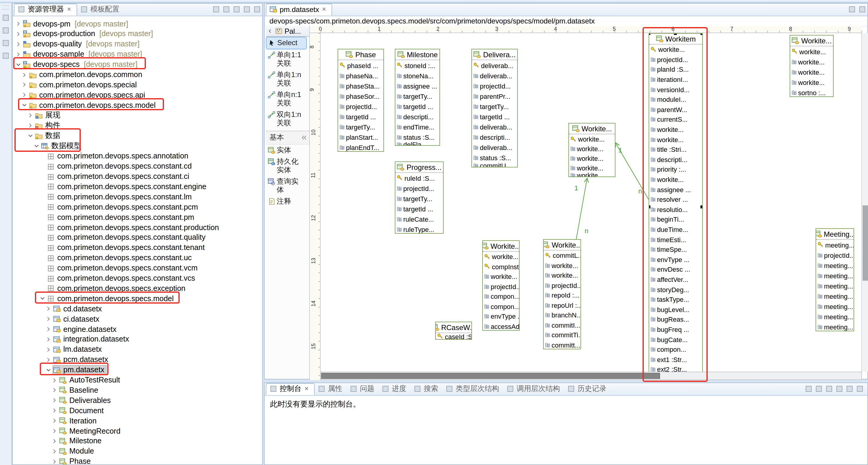  I want to click on tree-item-body: com.primeton.devops.specs.constant.engin…, so click(127, 187).